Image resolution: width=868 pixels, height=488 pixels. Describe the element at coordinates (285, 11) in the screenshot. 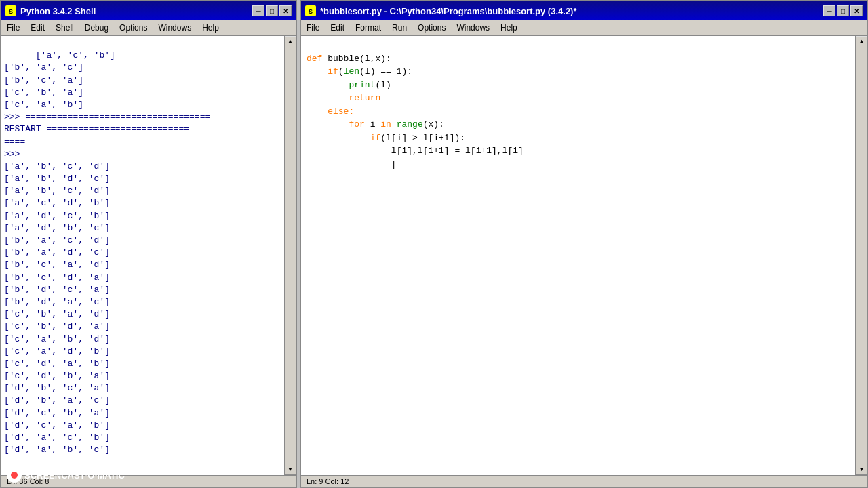

I see `shell-close-button: ✕` at that location.